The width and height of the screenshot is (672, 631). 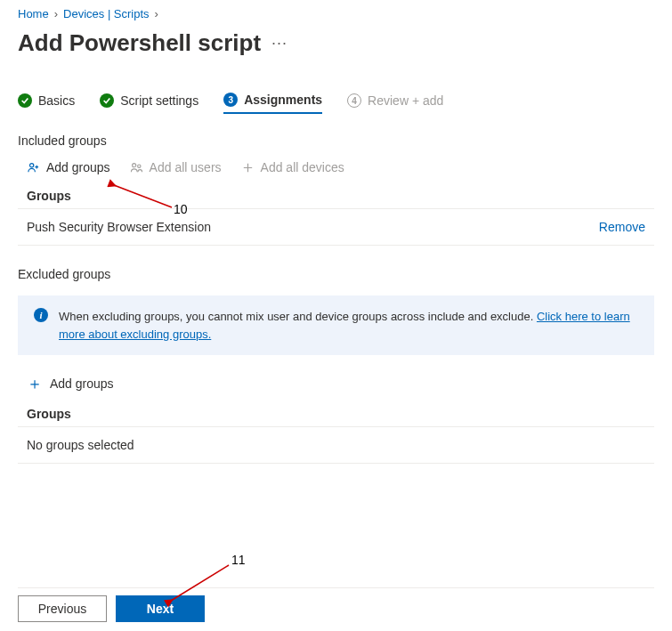 I want to click on previous-button: Previous, so click(x=62, y=609).